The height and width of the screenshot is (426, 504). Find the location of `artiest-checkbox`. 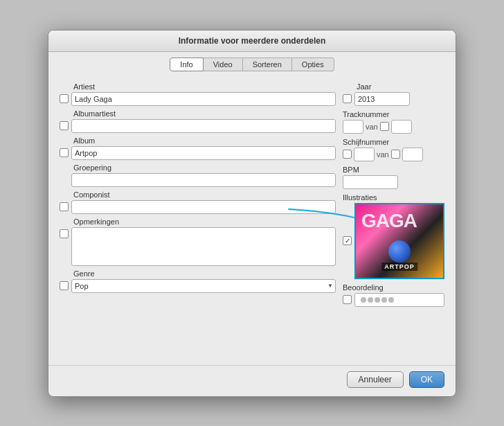

artiest-checkbox is located at coordinates (64, 98).